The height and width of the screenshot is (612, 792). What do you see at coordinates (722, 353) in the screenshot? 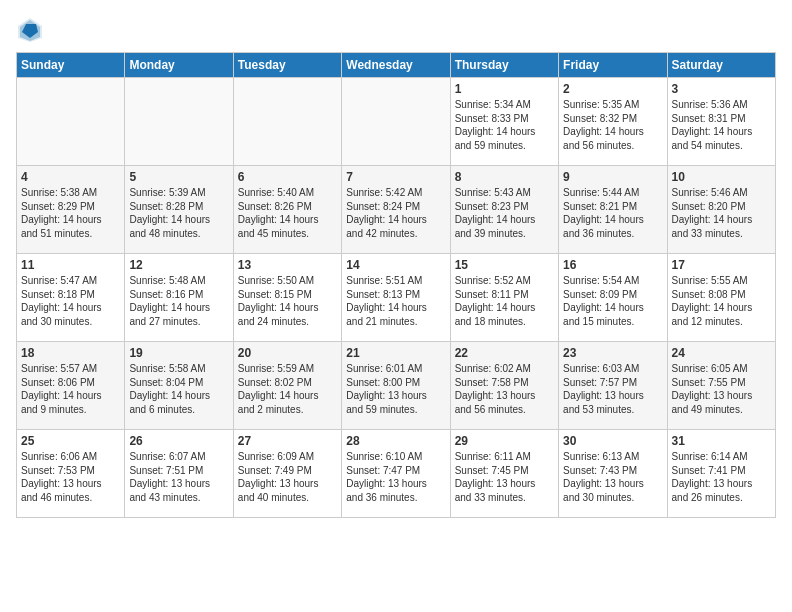
I see `day-number: 24` at bounding box center [722, 353].